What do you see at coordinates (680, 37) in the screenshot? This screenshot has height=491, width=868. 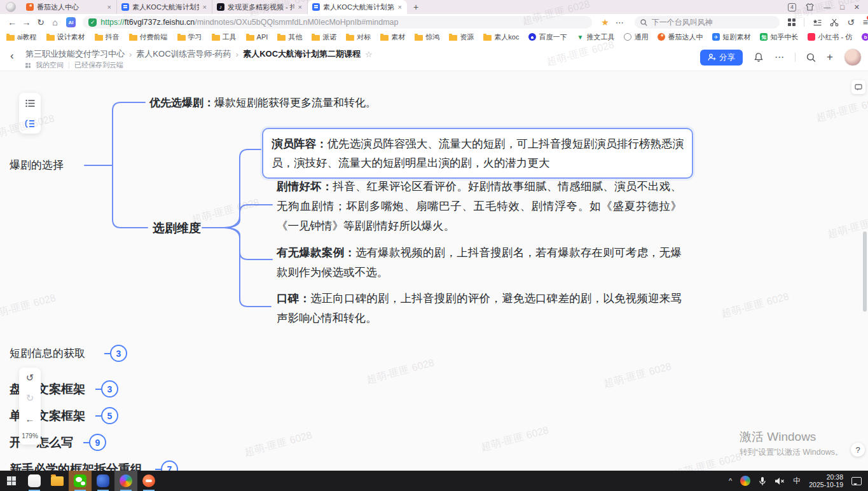 I see `bookmark-link: 番茄达人中` at bounding box center [680, 37].